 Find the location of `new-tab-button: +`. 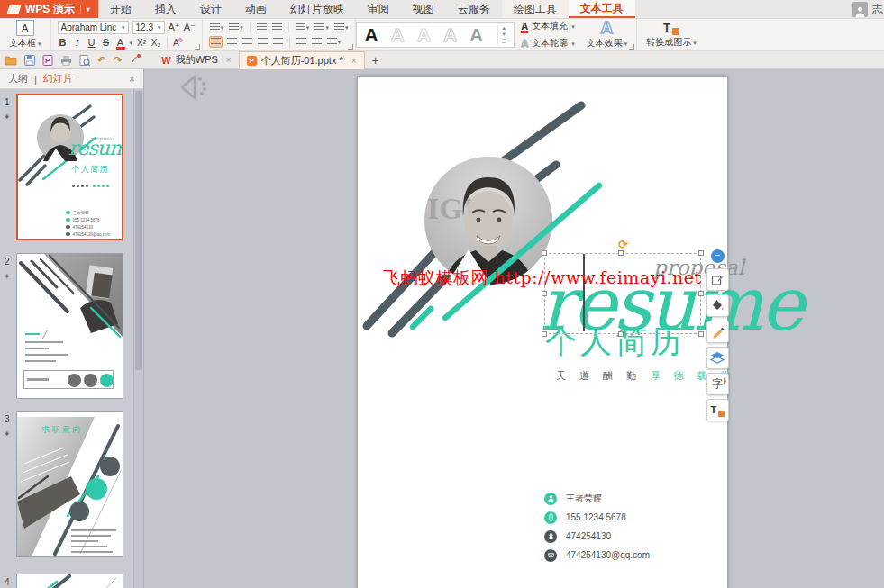

new-tab-button: + is located at coordinates (376, 60).